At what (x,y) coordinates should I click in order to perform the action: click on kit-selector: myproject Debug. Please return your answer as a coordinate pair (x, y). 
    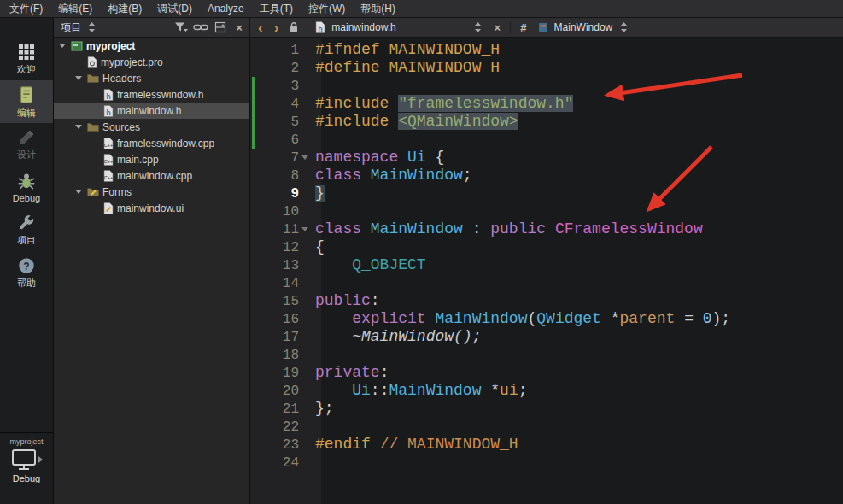
    Looking at the image, I should click on (26, 468).